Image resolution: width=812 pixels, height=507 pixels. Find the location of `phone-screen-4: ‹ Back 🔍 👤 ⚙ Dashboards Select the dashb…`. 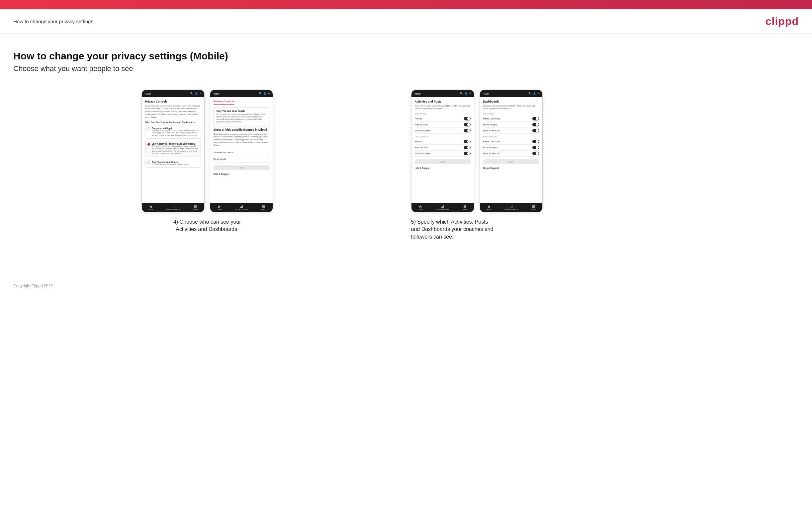

phone-screen-4: ‹ Back 🔍 👤 ⚙ Dashboards Select the dashb… is located at coordinates (511, 151).